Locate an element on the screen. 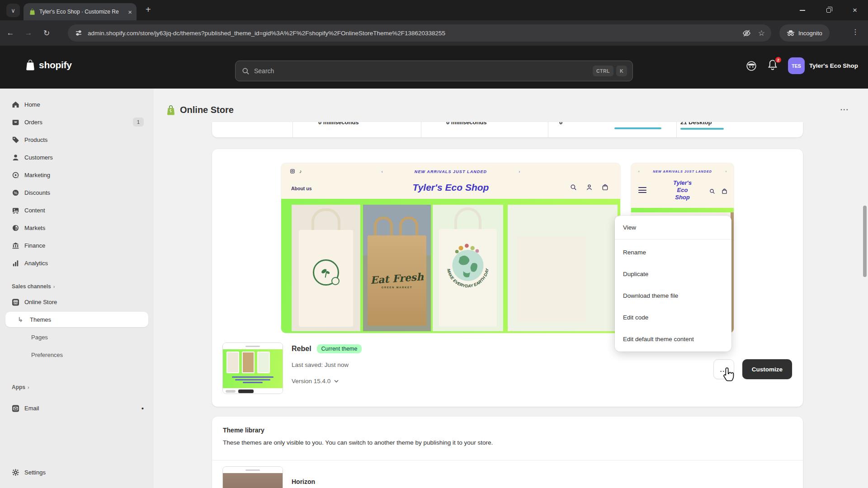  globe-dollar-icon: $ is located at coordinates (15, 228).